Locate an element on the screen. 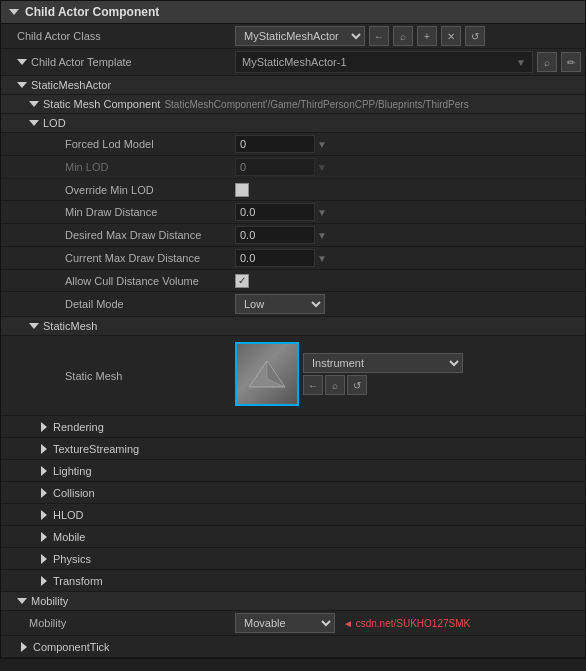 The image size is (586, 671). allow-cull-row: Allow Cull Distance Volume is located at coordinates (293, 281).